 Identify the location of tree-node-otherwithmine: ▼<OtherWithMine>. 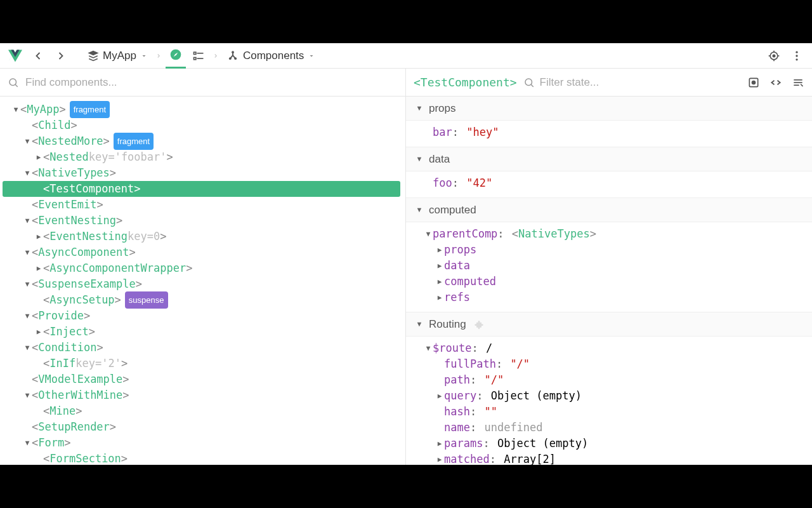
(202, 395).